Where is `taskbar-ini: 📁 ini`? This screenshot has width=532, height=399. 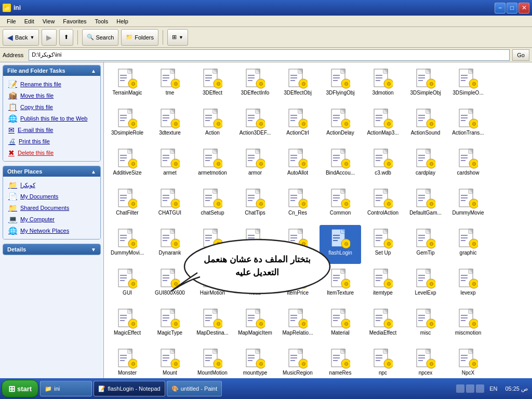
taskbar-ini: 📁 ini is located at coordinates (66, 389).